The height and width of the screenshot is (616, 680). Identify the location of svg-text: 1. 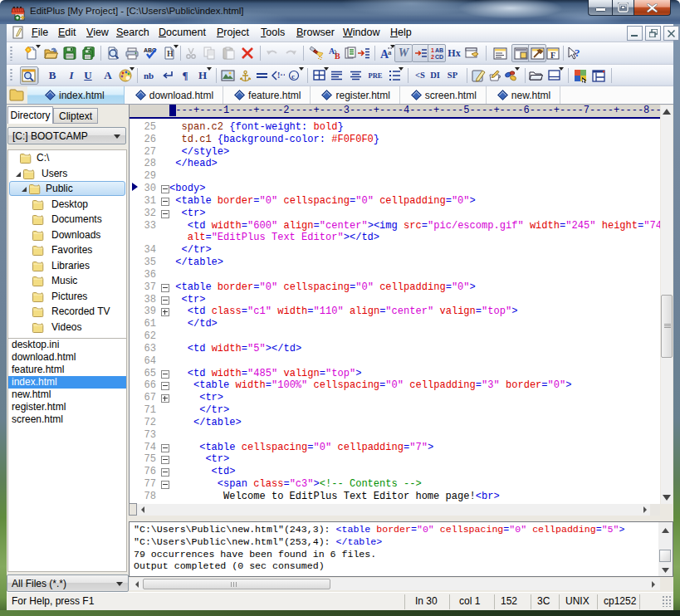
(433, 50).